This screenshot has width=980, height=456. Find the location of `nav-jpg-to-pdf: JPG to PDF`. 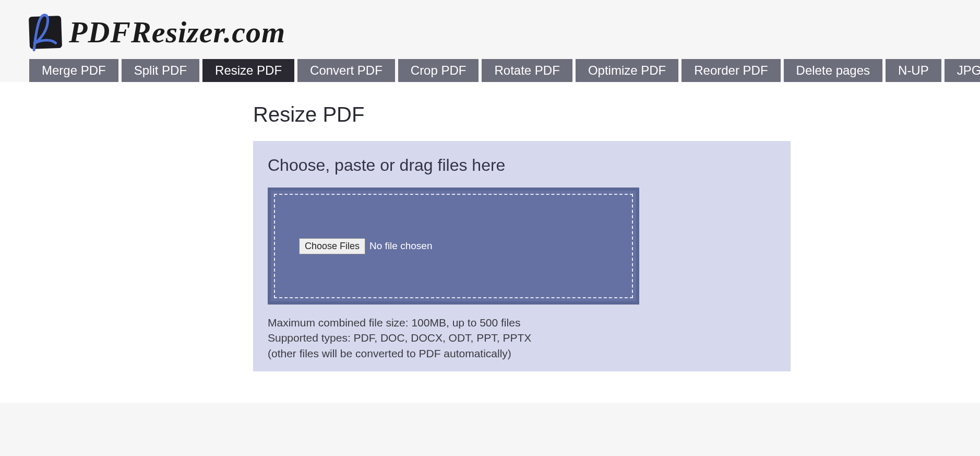

nav-jpg-to-pdf: JPG to PDF is located at coordinates (962, 71).